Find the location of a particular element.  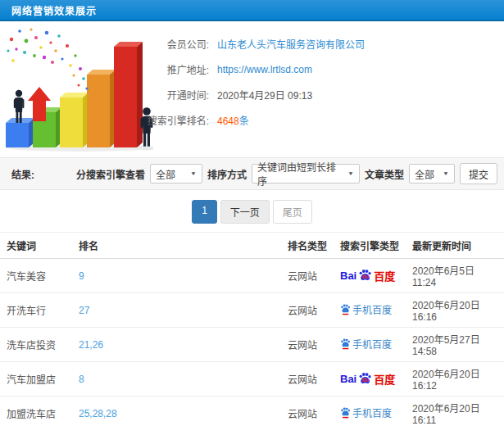

updated-cell: 2020年5月27日 14:58 is located at coordinates (455, 345).